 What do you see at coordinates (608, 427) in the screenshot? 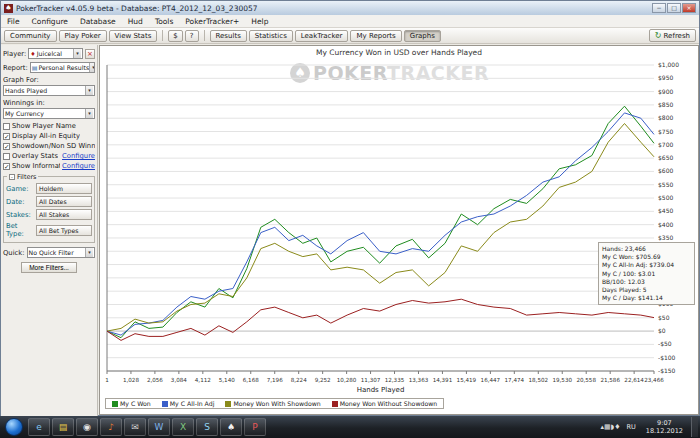
I see `update-tray-icon: ▦` at bounding box center [608, 427].